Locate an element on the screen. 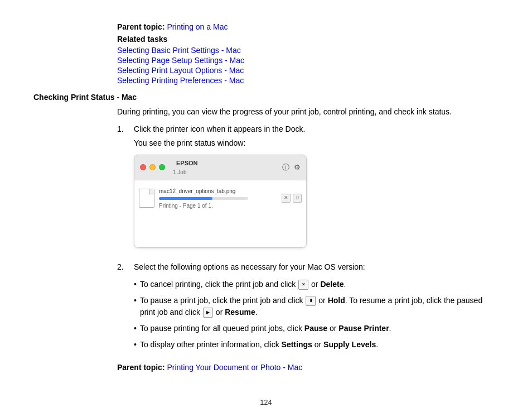 Image resolution: width=532 pixels, height=412 pixels. info-icon: ⓘ is located at coordinates (286, 167).